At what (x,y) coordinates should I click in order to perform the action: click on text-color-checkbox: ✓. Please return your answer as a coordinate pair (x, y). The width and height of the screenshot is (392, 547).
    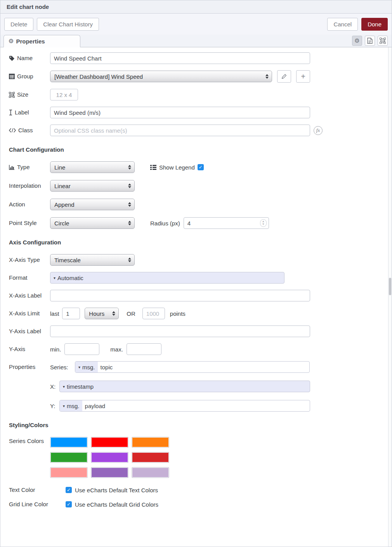
    Looking at the image, I should click on (69, 490).